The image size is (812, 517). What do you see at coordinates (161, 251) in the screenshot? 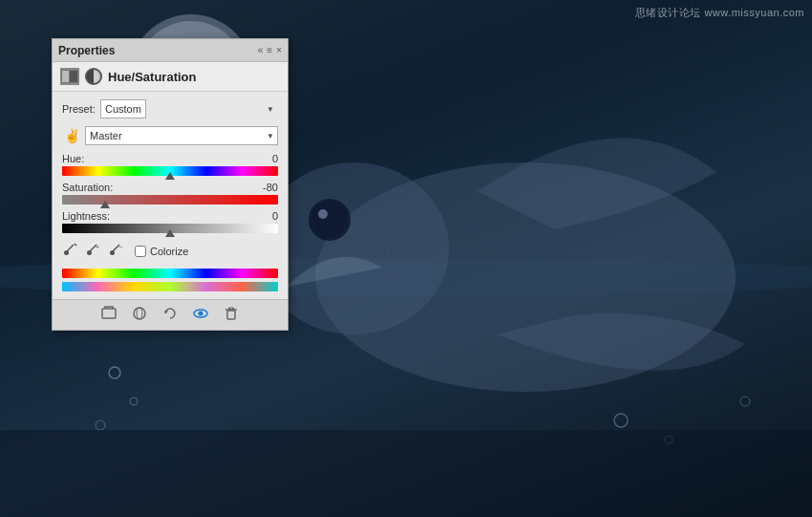
I see `colorize-wrap: Colorize` at bounding box center [161, 251].